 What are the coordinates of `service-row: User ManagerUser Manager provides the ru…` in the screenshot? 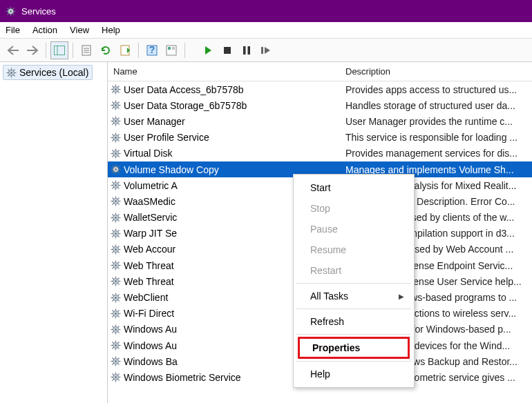 It's located at (320, 121).